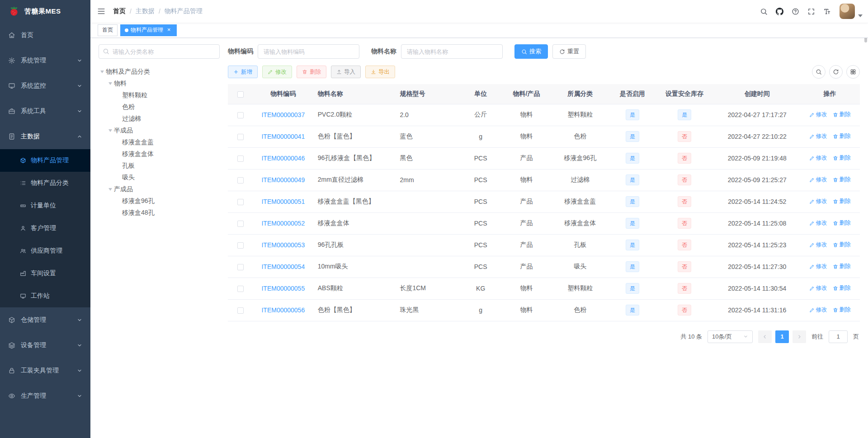 The width and height of the screenshot is (868, 438). What do you see at coordinates (45, 61) in the screenshot?
I see `sidebar-item-system-mgmt: 系统管理` at bounding box center [45, 61].